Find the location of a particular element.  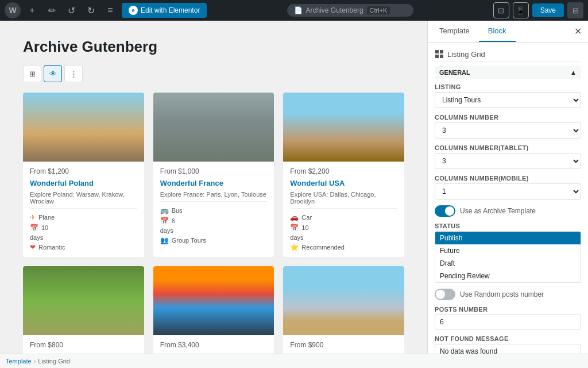

wordpress-logo: W is located at coordinates (13, 10).